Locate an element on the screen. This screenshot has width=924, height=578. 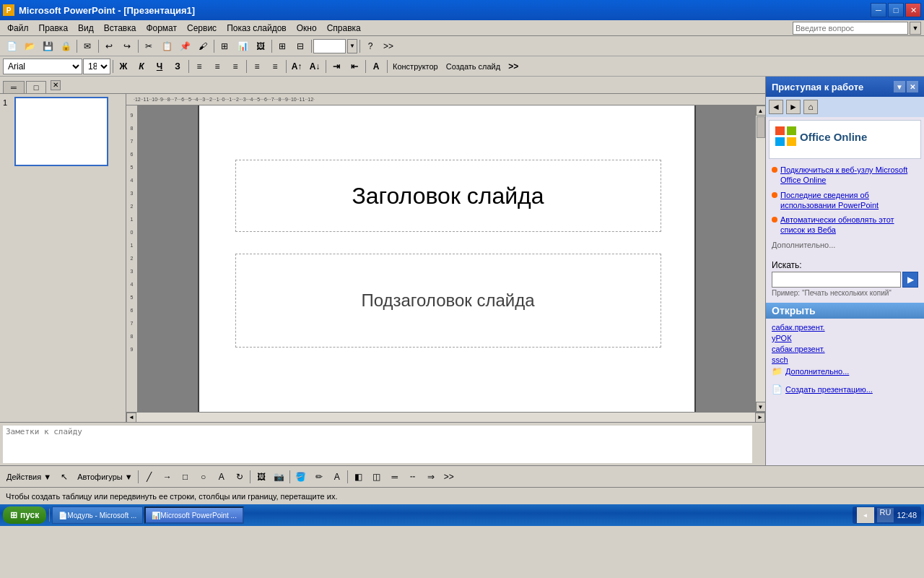
arrow-tool: → is located at coordinates (167, 477).